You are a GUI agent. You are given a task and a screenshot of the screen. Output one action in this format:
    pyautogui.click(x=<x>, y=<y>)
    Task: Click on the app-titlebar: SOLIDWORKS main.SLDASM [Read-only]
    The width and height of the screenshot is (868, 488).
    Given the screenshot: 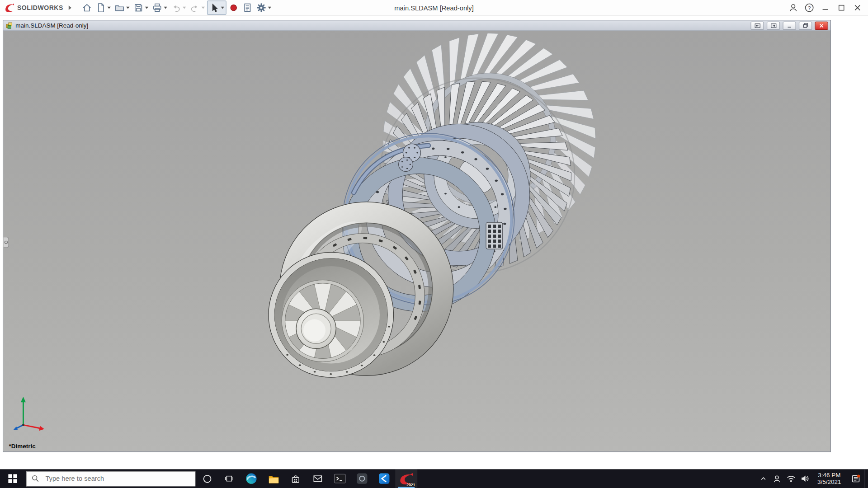 What is the action you would take?
    pyautogui.click(x=434, y=8)
    